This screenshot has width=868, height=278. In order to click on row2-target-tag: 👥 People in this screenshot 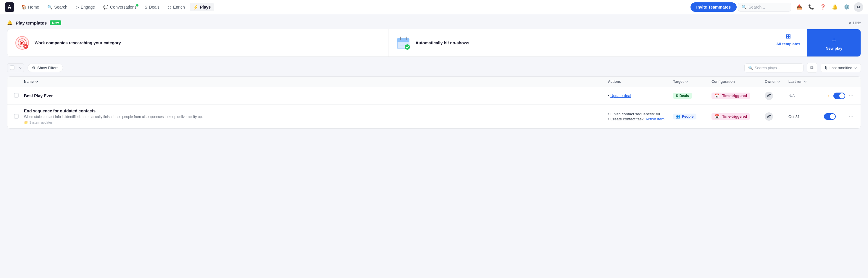, I will do `click(685, 117)`.